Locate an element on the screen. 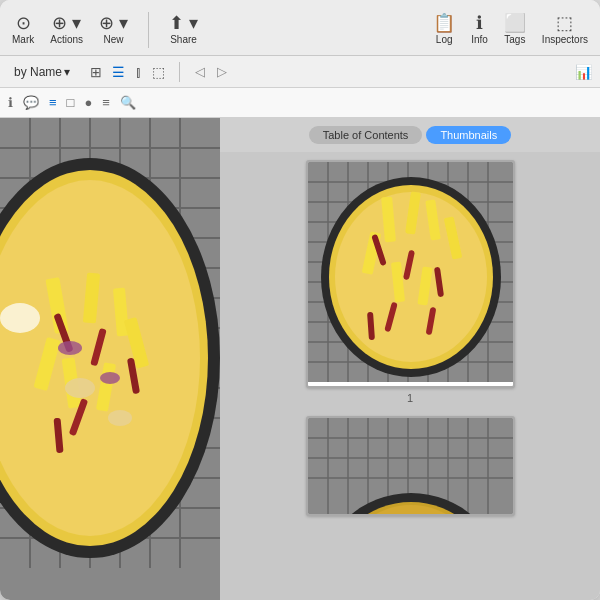 This screenshot has width=600, height=600. view-toggle-group: ⊞ ☰ ⫿ ⬚ is located at coordinates (128, 72).